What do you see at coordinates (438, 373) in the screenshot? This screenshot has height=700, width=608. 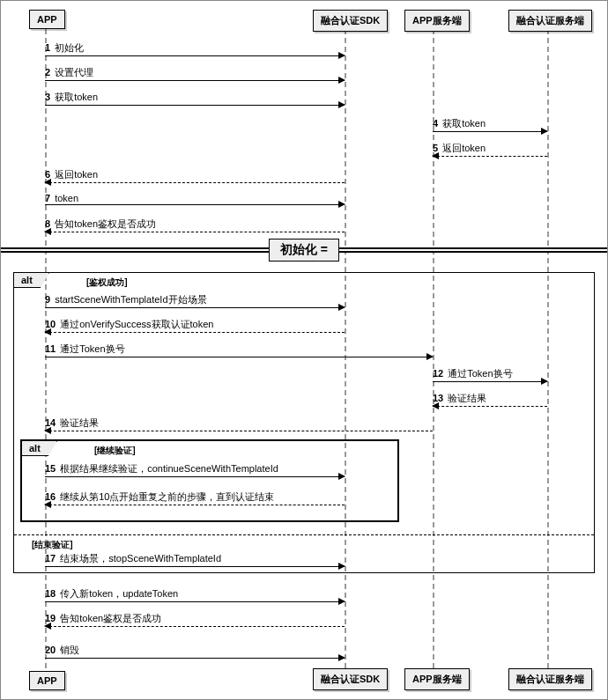 I see `msg-num: 12` at bounding box center [438, 373].